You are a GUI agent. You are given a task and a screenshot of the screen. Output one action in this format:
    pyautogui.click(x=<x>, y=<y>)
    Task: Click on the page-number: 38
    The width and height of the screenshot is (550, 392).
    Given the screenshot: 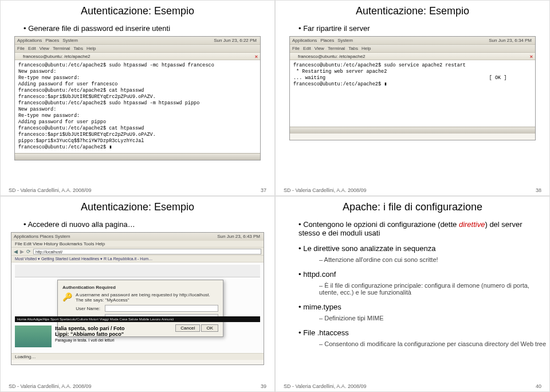 What is the action you would take?
    pyautogui.click(x=539, y=190)
    